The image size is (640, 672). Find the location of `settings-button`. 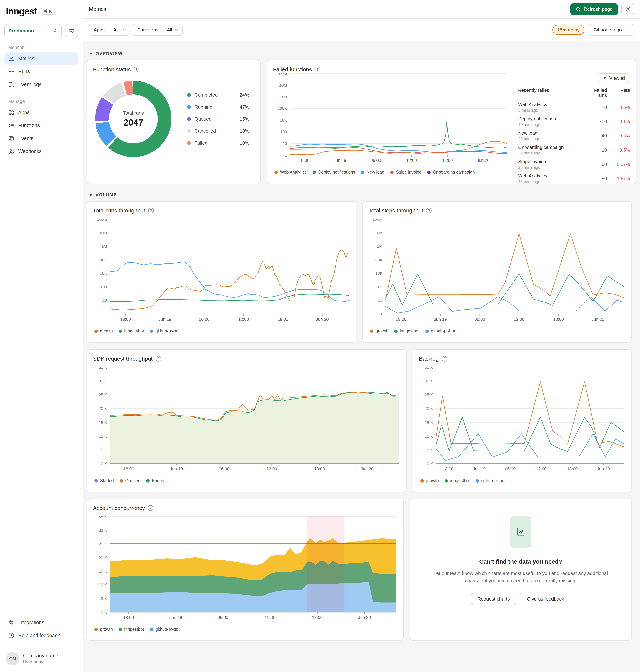

settings-button is located at coordinates (628, 9).